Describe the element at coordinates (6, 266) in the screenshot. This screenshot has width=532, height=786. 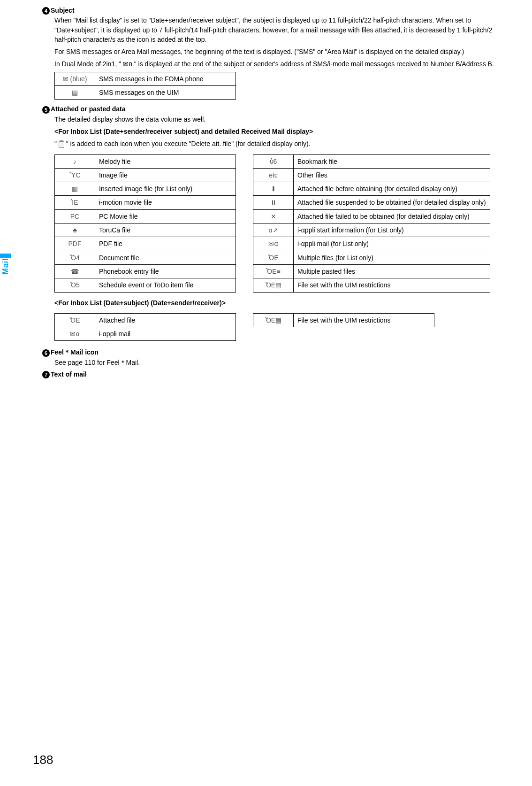
I see `side-tab-label: Mail` at that location.